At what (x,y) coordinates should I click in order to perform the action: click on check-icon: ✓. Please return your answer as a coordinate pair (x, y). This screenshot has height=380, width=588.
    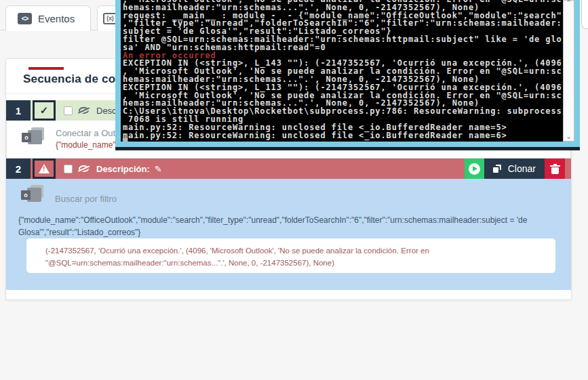
    Looking at the image, I should click on (45, 110).